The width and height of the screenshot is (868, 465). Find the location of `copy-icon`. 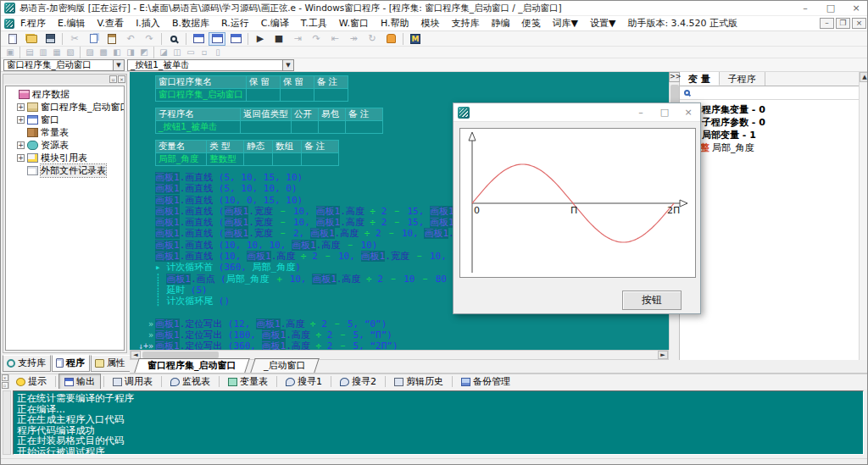

copy-icon is located at coordinates (93, 39).